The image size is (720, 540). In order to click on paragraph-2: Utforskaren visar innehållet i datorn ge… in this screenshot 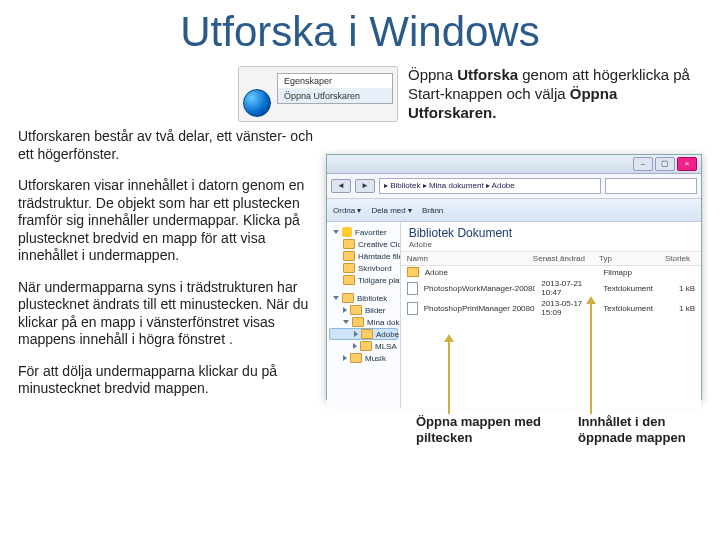, I will do `click(173, 221)`.